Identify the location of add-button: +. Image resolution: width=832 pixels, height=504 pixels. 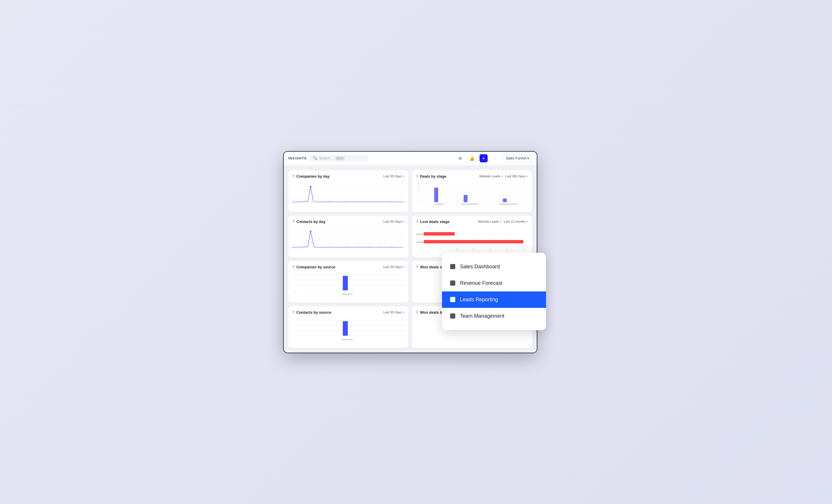
(484, 158).